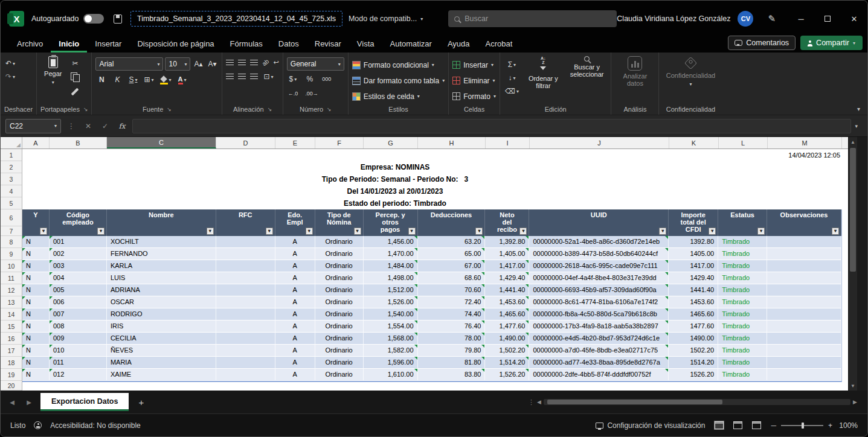  Describe the element at coordinates (10, 77) in the screenshot. I see `redo-button: ↷▾` at that location.